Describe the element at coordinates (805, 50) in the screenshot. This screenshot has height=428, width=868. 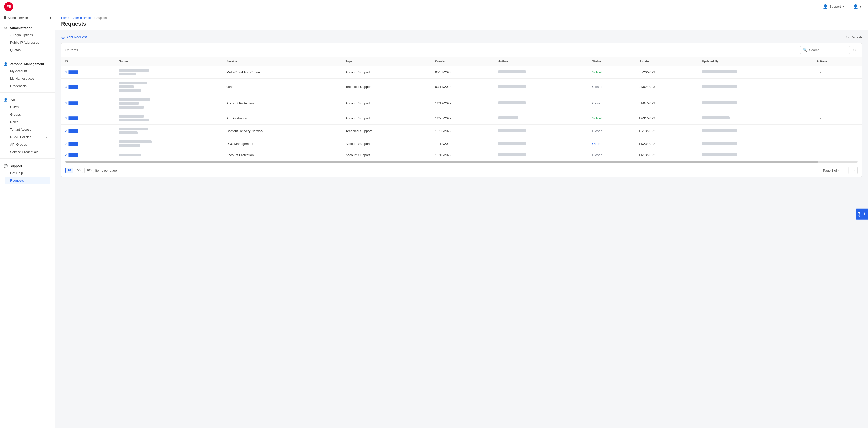
I see `search-icon: 🔍` at that location.